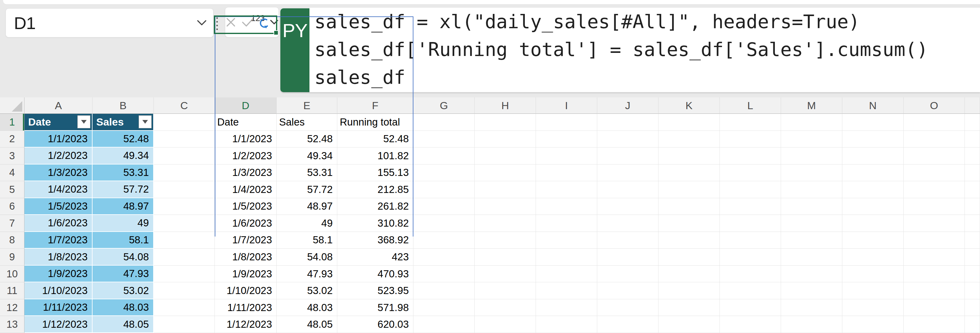  I want to click on cell-H5, so click(505, 190).